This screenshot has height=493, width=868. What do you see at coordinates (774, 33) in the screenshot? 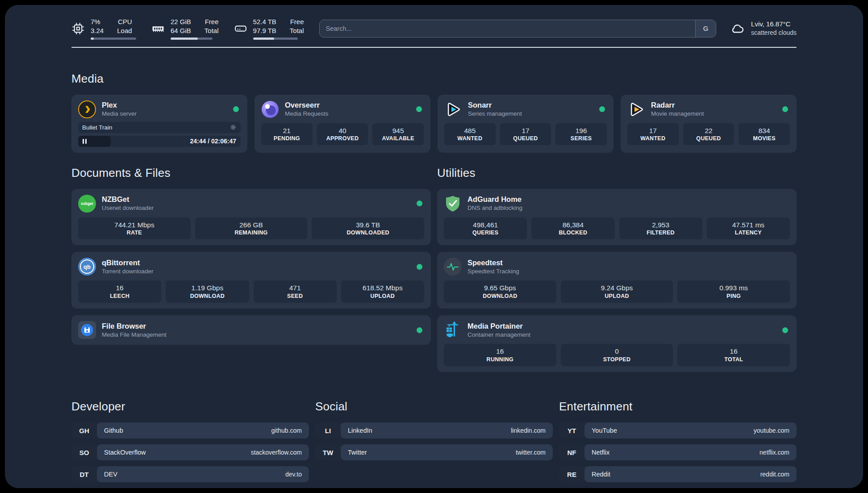
I see `weather-condition: scattered clouds` at bounding box center [774, 33].